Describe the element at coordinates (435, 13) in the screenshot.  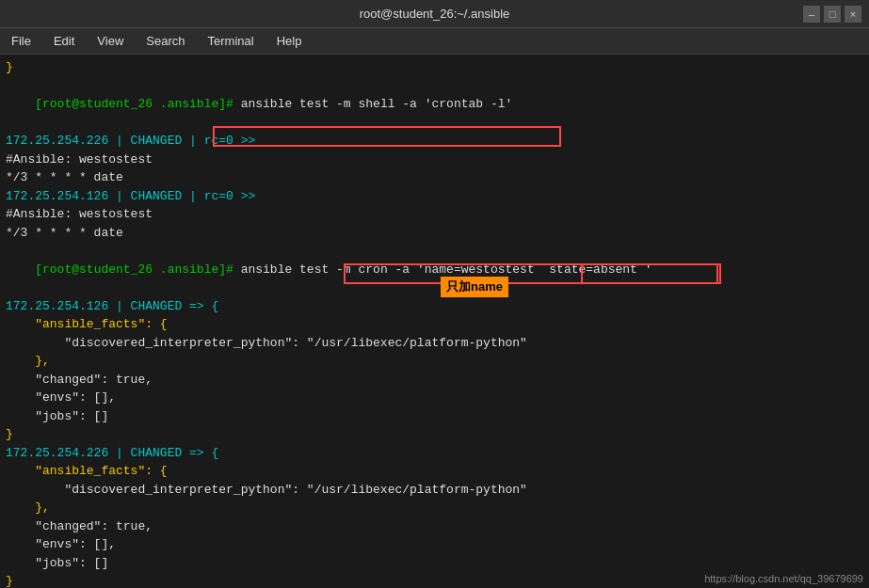
I see `window-title: root@student_26:~/.ansible` at that location.